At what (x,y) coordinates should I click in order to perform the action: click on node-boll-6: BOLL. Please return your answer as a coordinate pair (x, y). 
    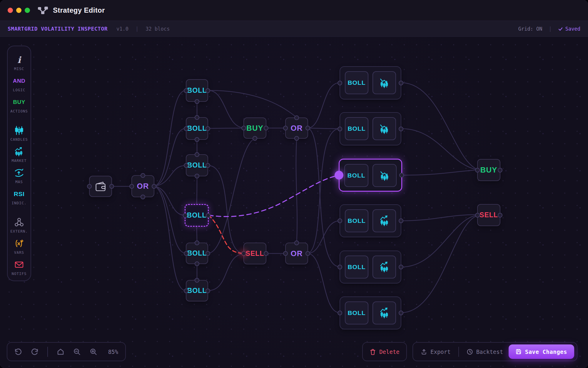
    Looking at the image, I should click on (197, 291).